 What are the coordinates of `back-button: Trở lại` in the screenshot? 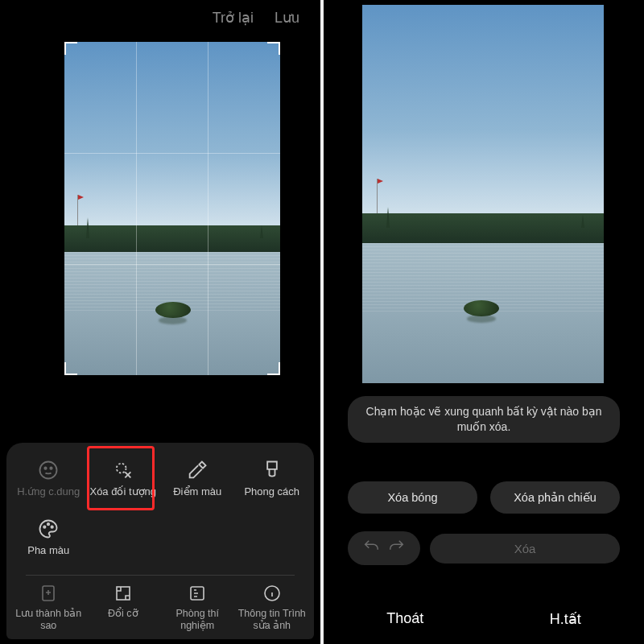 It's located at (233, 18).